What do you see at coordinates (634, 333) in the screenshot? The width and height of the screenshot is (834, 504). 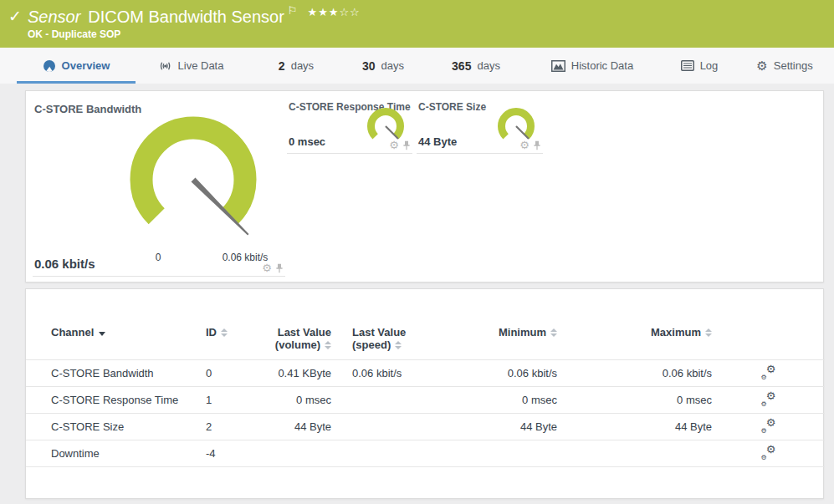 I see `column-header-maximum: Maximum` at bounding box center [634, 333].